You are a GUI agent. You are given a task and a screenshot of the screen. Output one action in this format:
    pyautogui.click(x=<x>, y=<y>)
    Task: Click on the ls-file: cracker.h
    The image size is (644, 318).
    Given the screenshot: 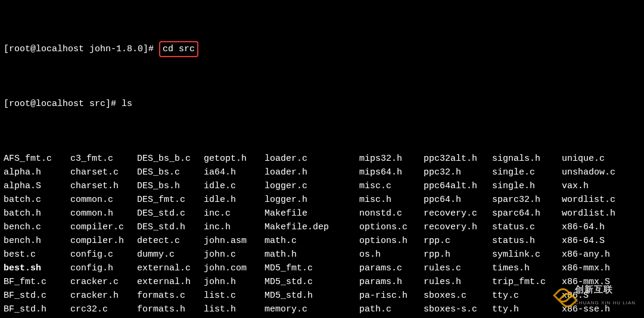 What is the action you would take?
    pyautogui.click(x=104, y=295)
    